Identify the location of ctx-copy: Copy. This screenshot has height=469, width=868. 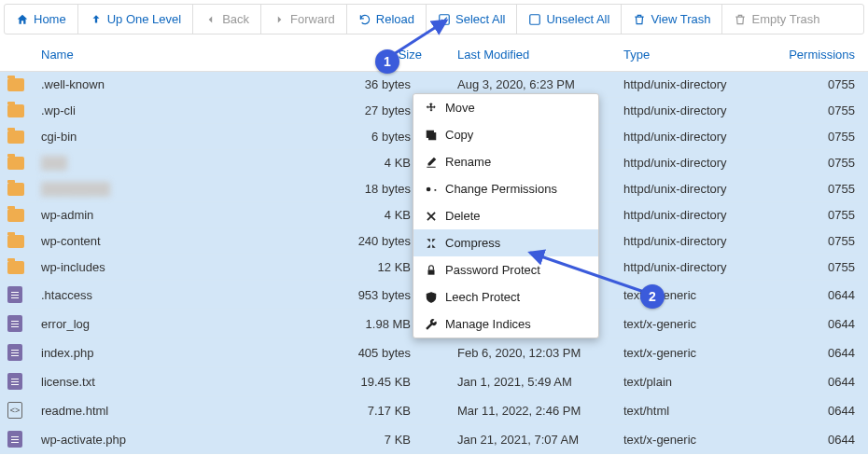
(506, 134).